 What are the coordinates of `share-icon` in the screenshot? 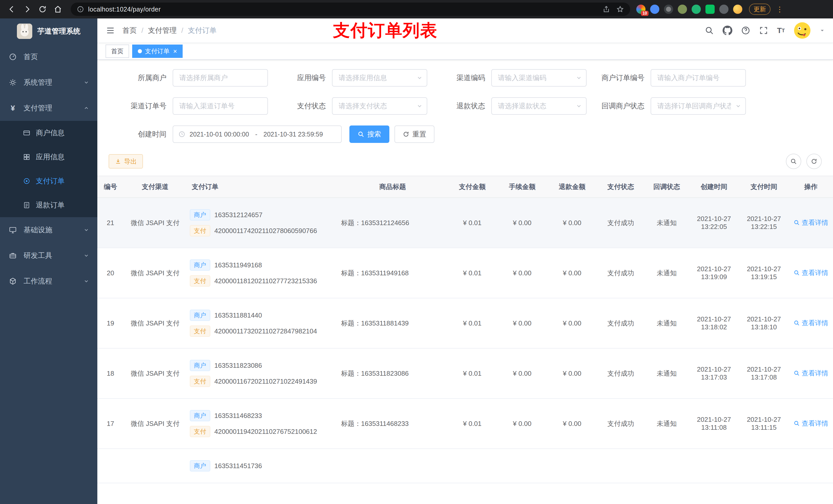 It's located at (606, 9).